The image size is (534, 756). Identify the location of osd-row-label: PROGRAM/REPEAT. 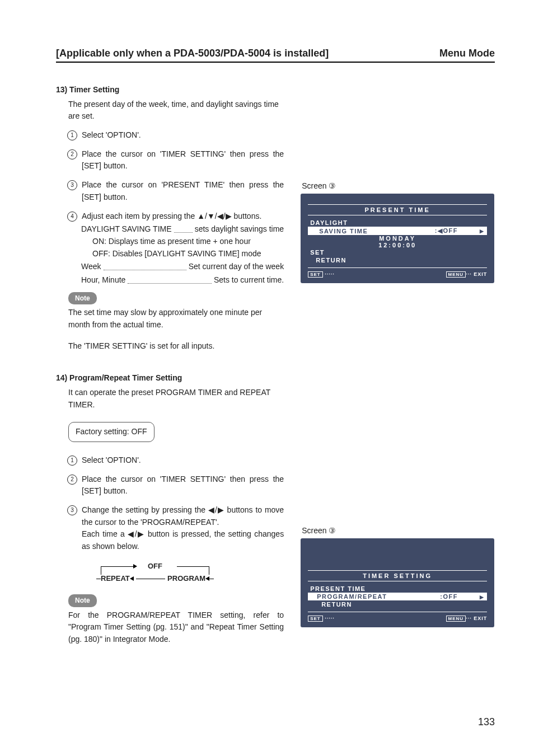
(349, 597).